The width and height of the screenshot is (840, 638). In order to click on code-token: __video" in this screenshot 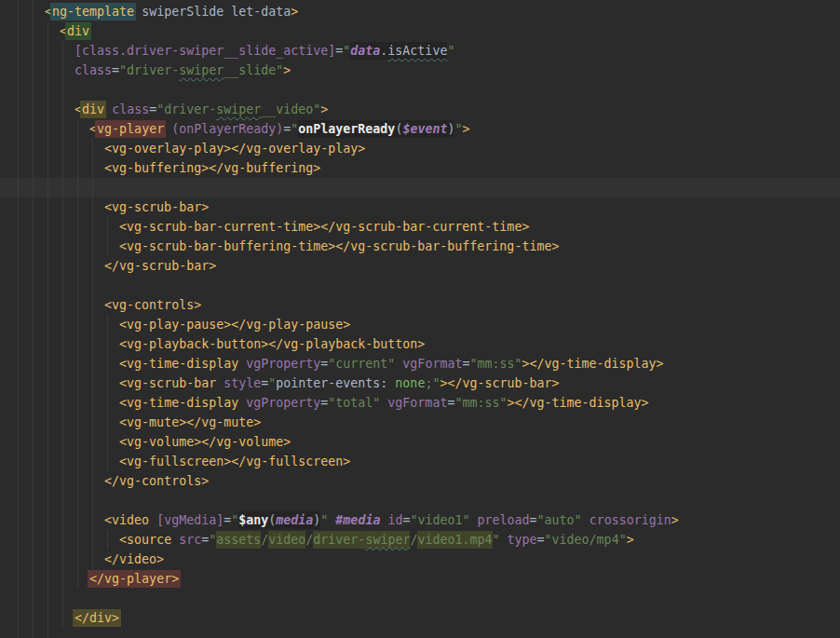, I will do `click(291, 110)`.